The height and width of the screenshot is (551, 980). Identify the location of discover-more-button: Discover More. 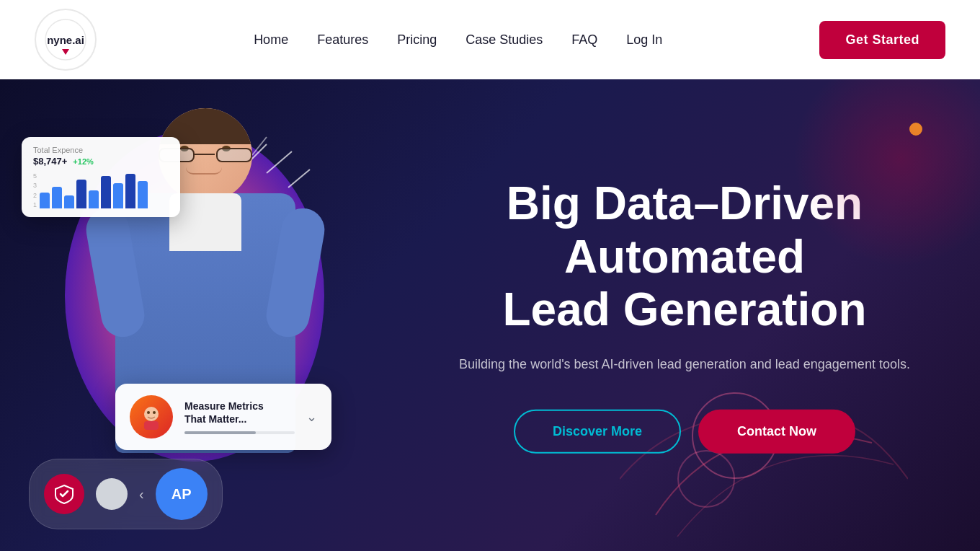
(597, 431).